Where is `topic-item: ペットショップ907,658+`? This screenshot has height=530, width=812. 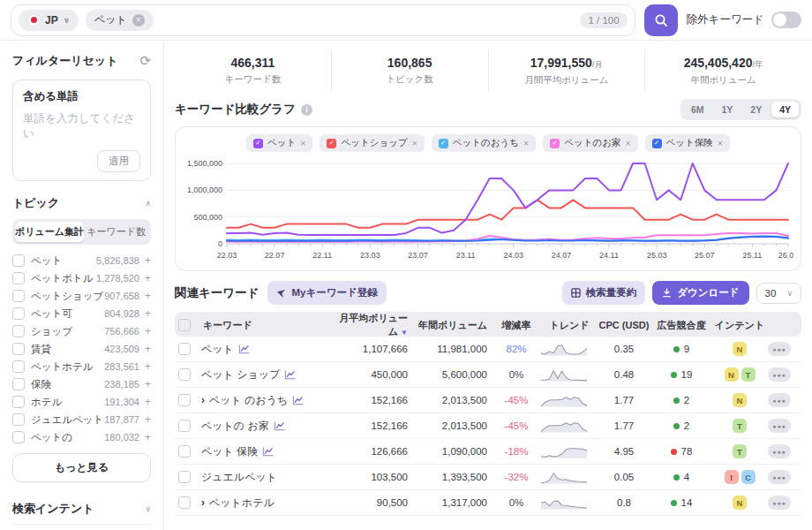 topic-item: ペットショップ907,658+ is located at coordinates (81, 296).